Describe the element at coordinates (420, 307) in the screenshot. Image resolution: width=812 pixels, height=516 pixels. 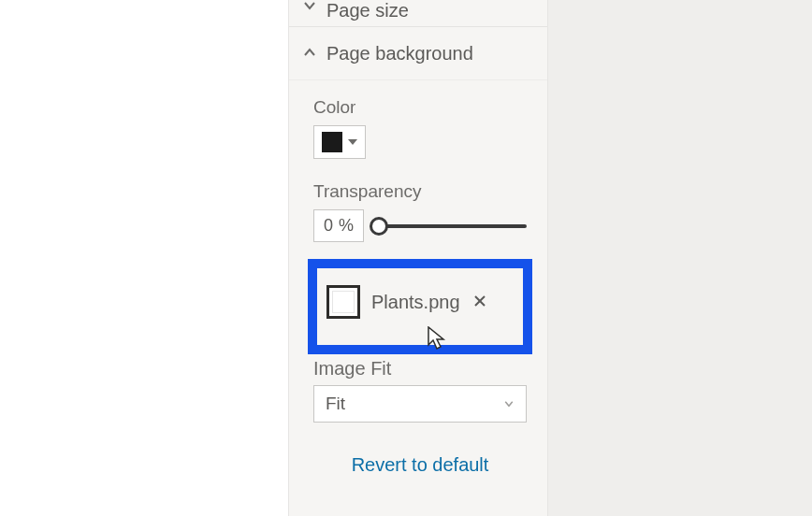
I see `image-file-row: Plants.png` at that location.